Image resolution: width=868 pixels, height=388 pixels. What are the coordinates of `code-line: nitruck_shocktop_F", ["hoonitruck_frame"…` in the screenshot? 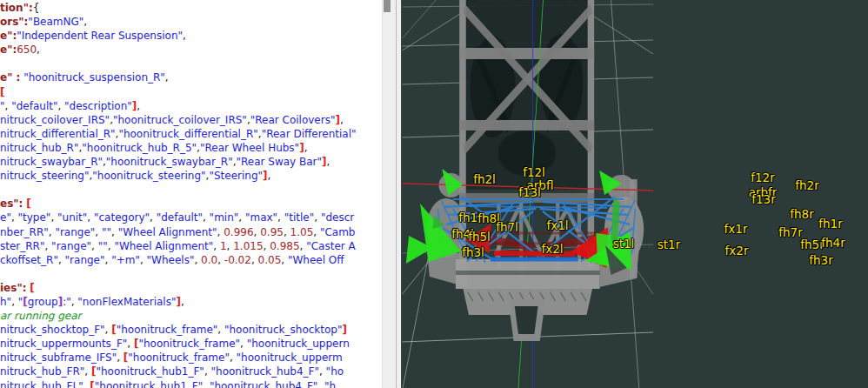 It's located at (191, 330).